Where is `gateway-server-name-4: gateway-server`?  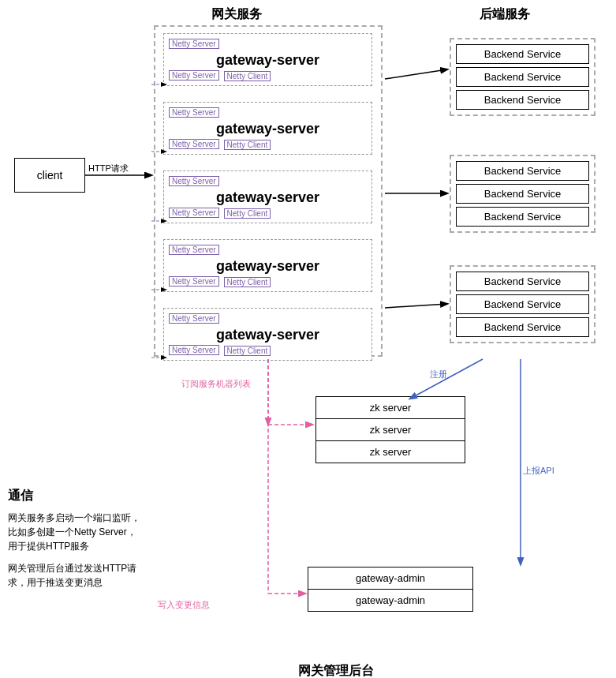 gateway-server-name-4: gateway-server is located at coordinates (268, 267).